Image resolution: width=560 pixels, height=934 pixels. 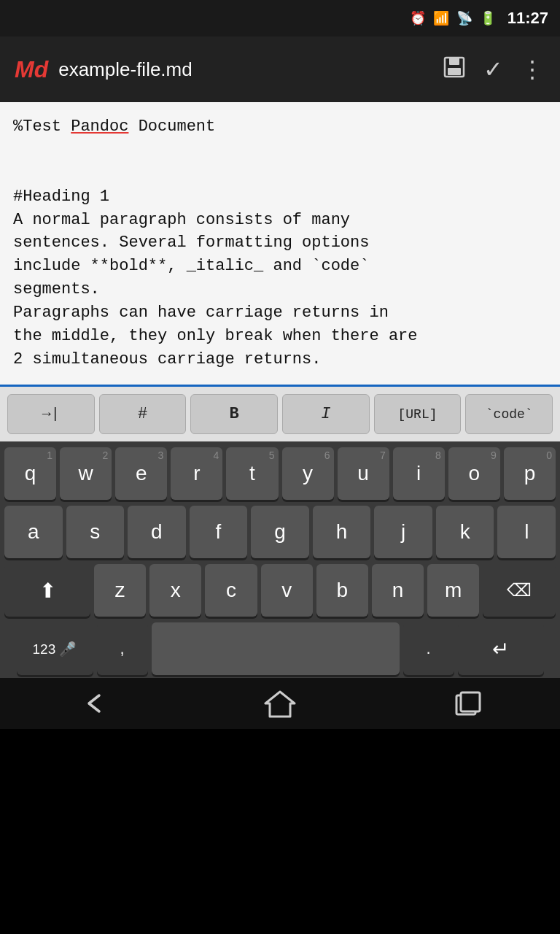 I want to click on tab-button: →|, so click(x=51, y=414).